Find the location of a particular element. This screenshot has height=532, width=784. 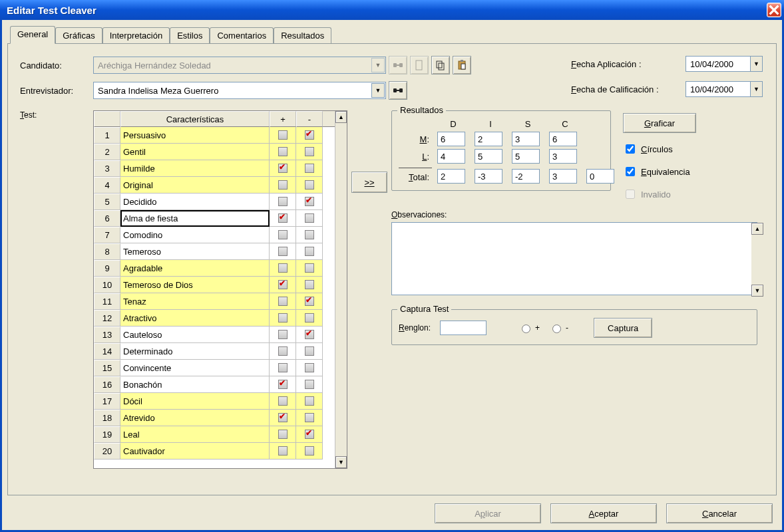

captura-plus-radio-input is located at coordinates (526, 329).